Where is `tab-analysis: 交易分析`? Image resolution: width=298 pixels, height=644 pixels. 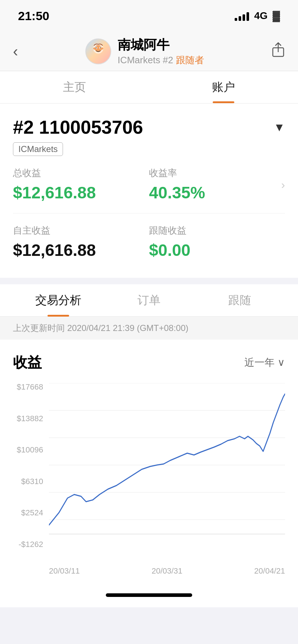
tab-analysis: 交易分析 is located at coordinates (58, 300).